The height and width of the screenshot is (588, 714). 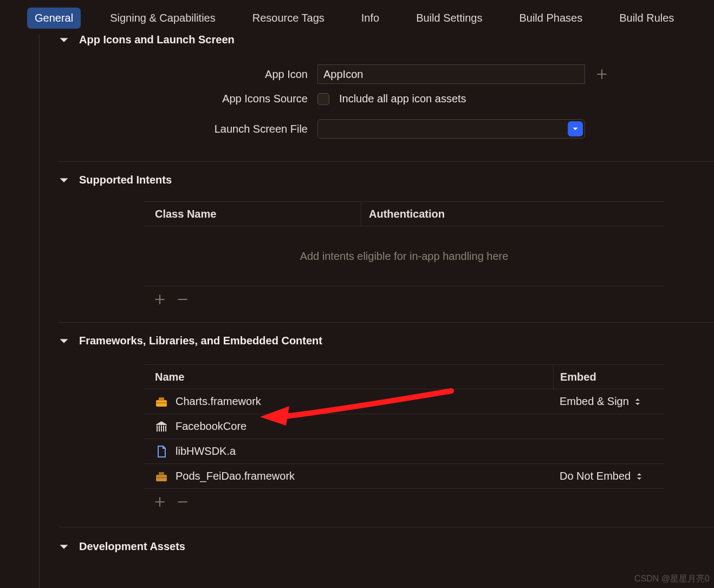 What do you see at coordinates (404, 256) in the screenshot?
I see `intents-placeholder: Add intents eligible for in-app handling…` at bounding box center [404, 256].